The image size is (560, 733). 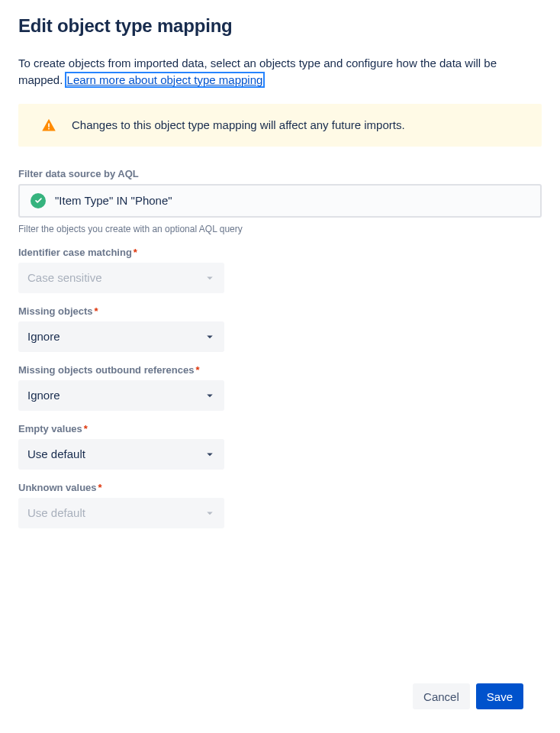 What do you see at coordinates (121, 396) in the screenshot?
I see `missing-outbound-select: Ignore` at bounding box center [121, 396].